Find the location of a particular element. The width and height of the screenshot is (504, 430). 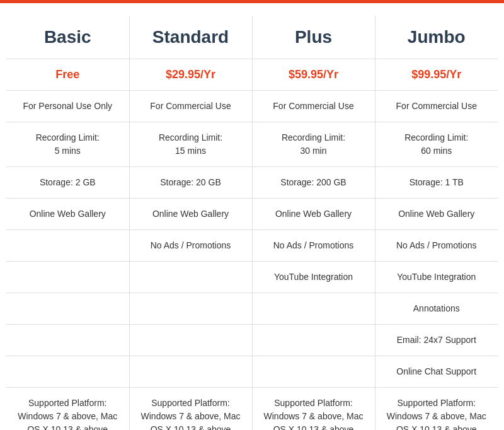

gallery-plus: Online Web Gallery is located at coordinates (314, 214).